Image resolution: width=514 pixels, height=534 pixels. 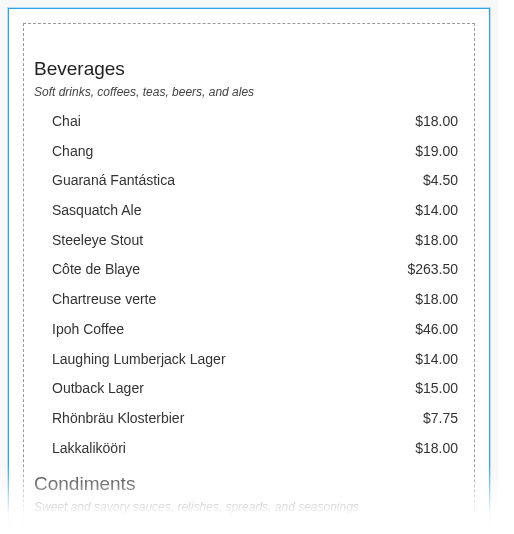 I want to click on product-row: Ipoh Coffee$46.00, so click(x=249, y=330).